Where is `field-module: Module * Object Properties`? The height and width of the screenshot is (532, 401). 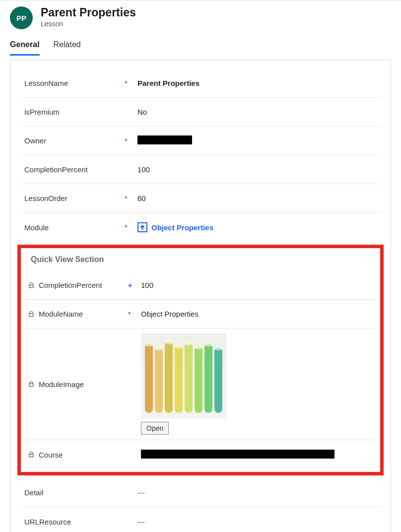 field-module: Module * Object Properties is located at coordinates (200, 227).